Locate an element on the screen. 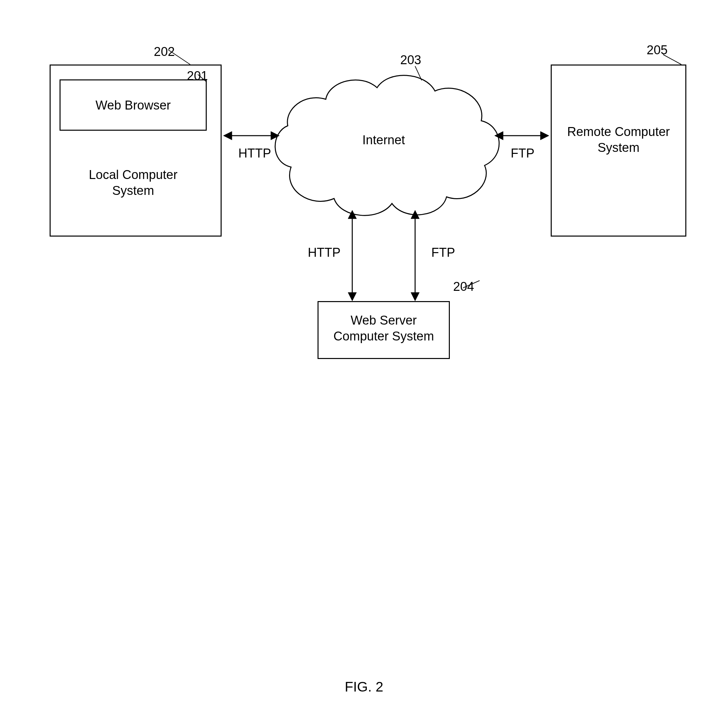 This screenshot has width=728, height=716. edge-label-http-local: HTTP is located at coordinates (255, 153).